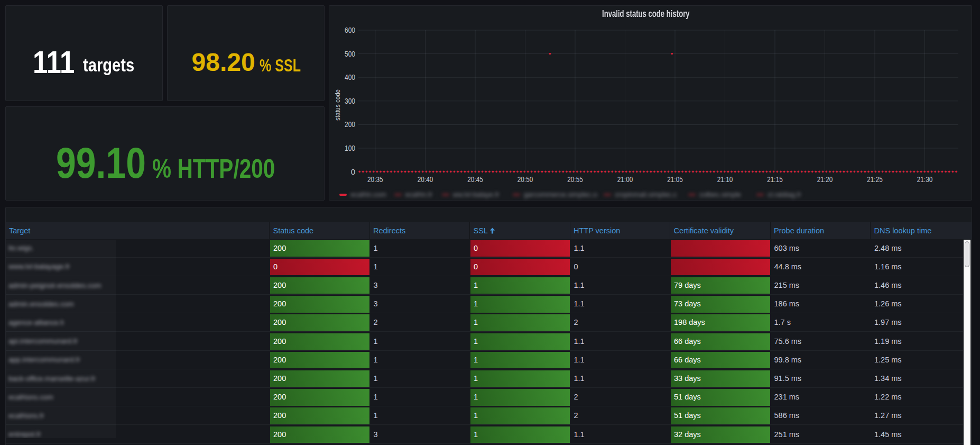  I want to click on svg-text: 21:05, so click(675, 179).